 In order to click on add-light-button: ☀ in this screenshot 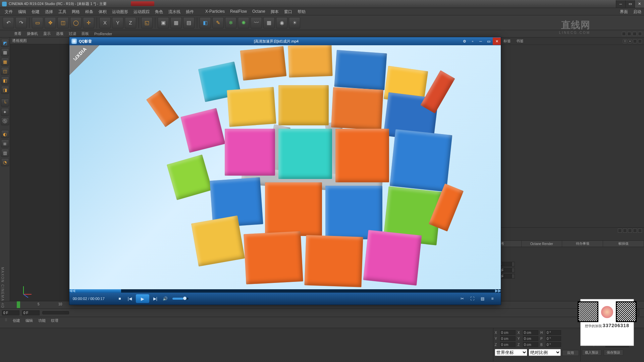, I will do `click(294, 23)`.